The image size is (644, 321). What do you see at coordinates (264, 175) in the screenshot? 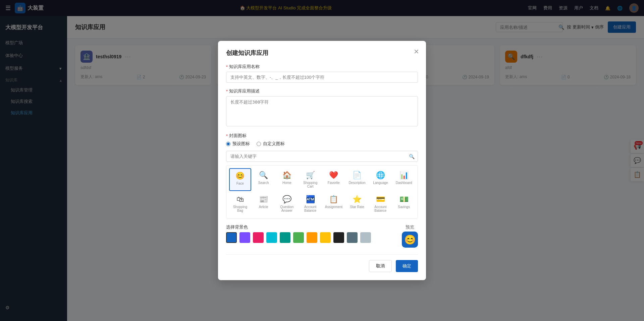
I see `search-icon-cell: 🔍` at bounding box center [264, 175].